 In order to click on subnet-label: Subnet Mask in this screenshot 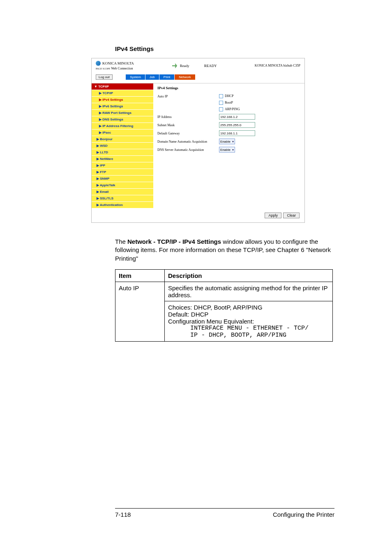, I will do `click(188, 125)`.